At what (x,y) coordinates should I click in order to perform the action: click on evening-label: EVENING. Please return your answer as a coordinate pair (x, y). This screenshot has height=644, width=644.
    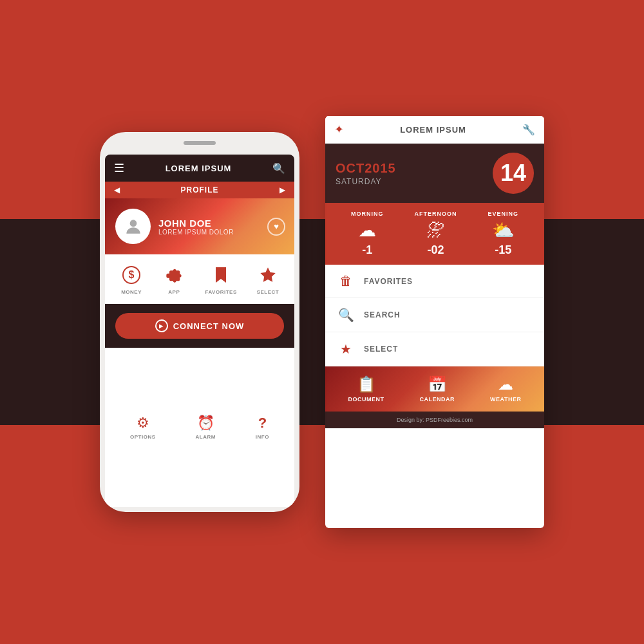
    Looking at the image, I should click on (503, 214).